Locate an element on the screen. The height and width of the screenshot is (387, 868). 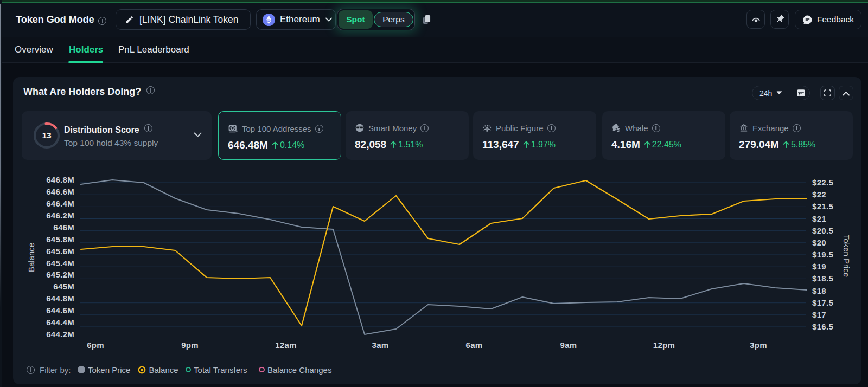
svg-text: 645.4M is located at coordinates (60, 263).